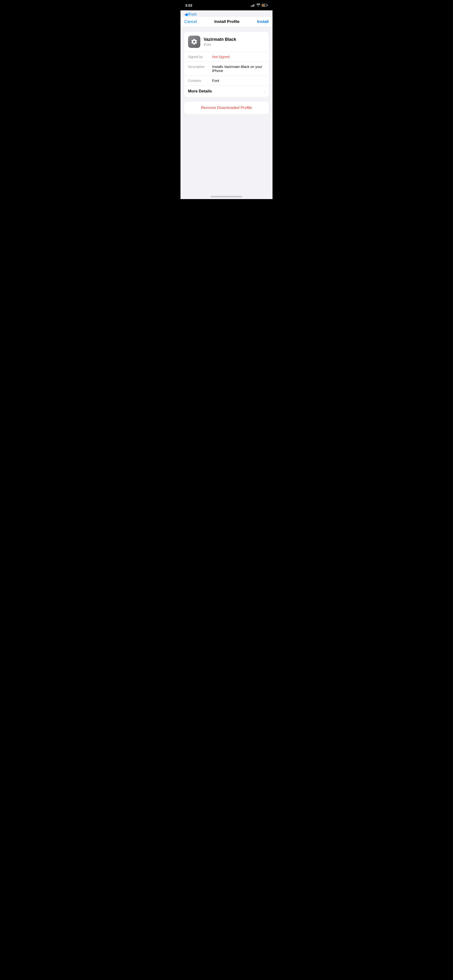 The image size is (453, 980). What do you see at coordinates (227, 22) in the screenshot?
I see `page-title: Install Profile` at bounding box center [227, 22].